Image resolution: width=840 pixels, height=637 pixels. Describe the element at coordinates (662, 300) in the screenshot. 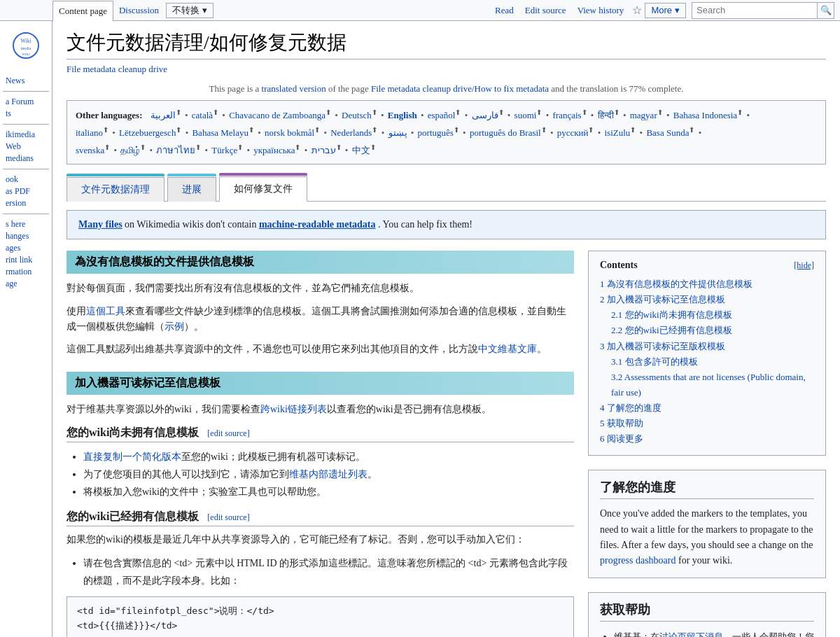

I see `toc-link-2: 2 加入機器可读标记至信息模板` at that location.